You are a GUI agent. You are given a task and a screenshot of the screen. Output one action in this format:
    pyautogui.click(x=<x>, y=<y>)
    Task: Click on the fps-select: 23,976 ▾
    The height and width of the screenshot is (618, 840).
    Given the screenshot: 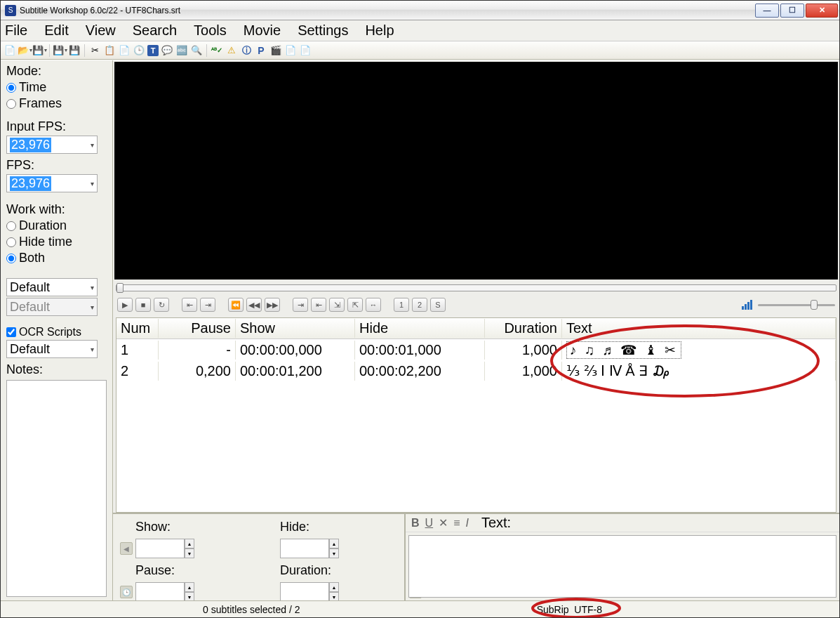 What is the action you would take?
    pyautogui.click(x=52, y=183)
    